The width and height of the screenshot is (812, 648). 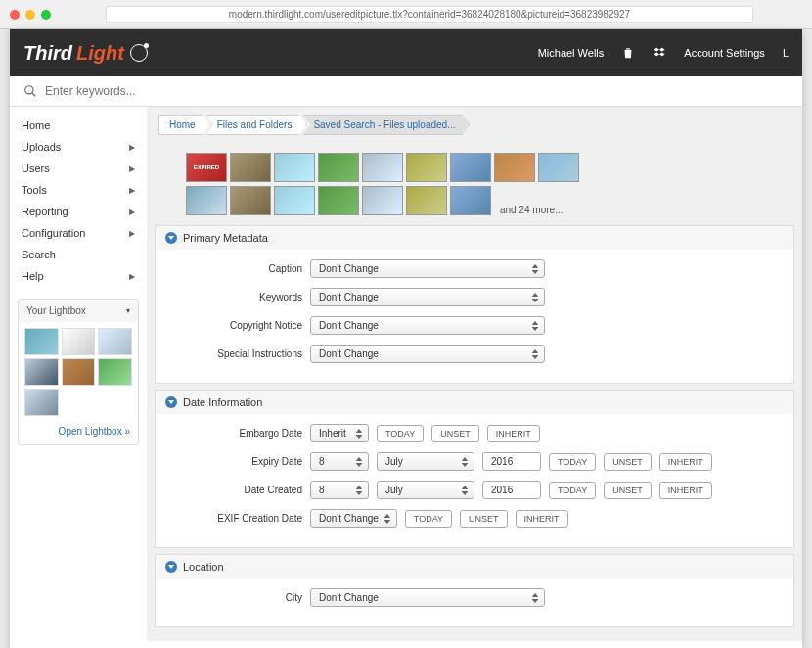 I want to click on row-created: Date Created 8 July TODAY UNSET INHERIT, so click(x=474, y=489).